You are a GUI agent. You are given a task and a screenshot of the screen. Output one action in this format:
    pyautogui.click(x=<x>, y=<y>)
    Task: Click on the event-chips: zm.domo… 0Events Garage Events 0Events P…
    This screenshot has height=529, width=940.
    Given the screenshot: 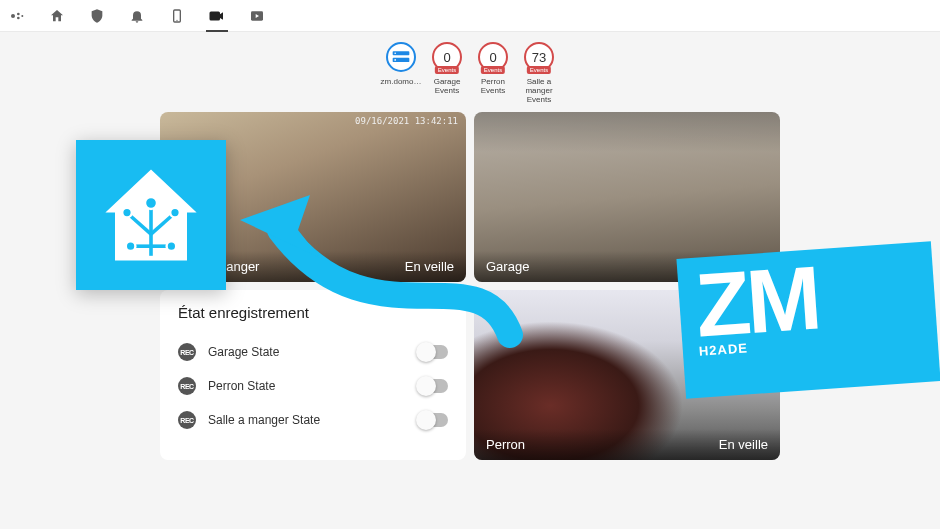 What is the action you would take?
    pyautogui.click(x=470, y=73)
    